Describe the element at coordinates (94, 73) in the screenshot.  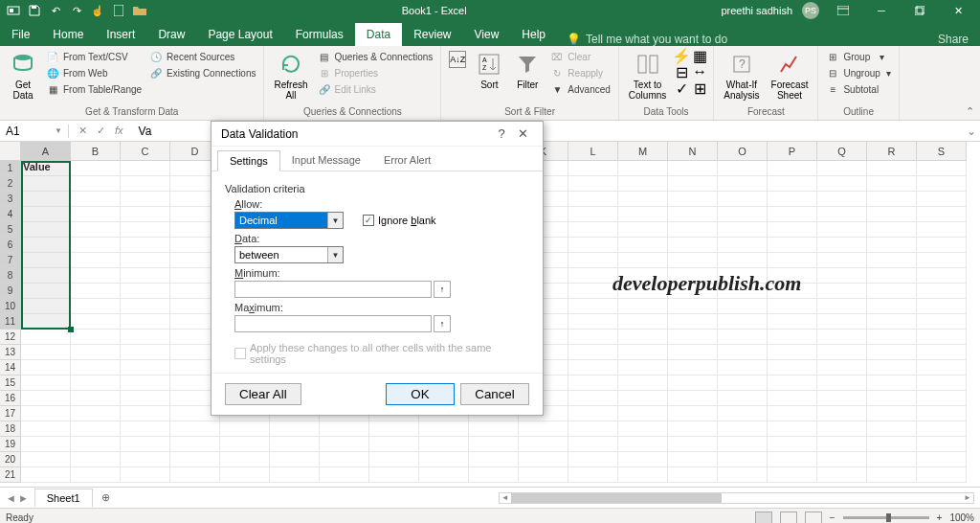
I see `from-web-button: 🌐From Web` at that location.